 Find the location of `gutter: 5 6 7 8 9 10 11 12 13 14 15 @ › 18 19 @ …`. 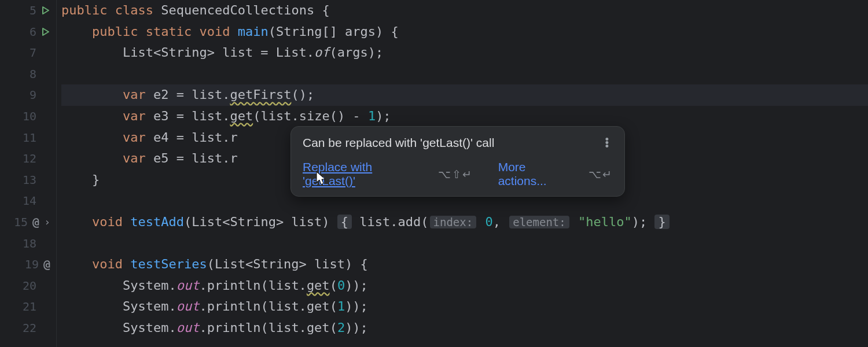

gutter: 5 6 7 8 9 10 11 12 13 14 15 @ › 18 19 @ … is located at coordinates (28, 174).